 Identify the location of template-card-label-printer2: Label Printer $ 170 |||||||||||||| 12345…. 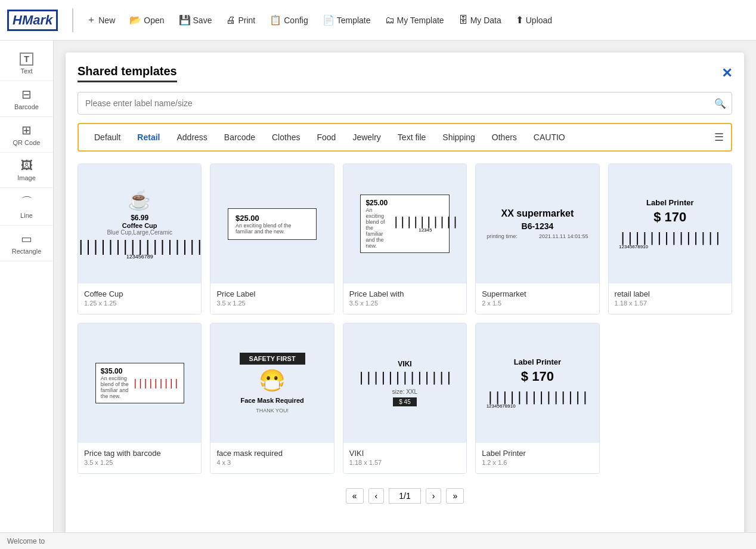
(537, 399).